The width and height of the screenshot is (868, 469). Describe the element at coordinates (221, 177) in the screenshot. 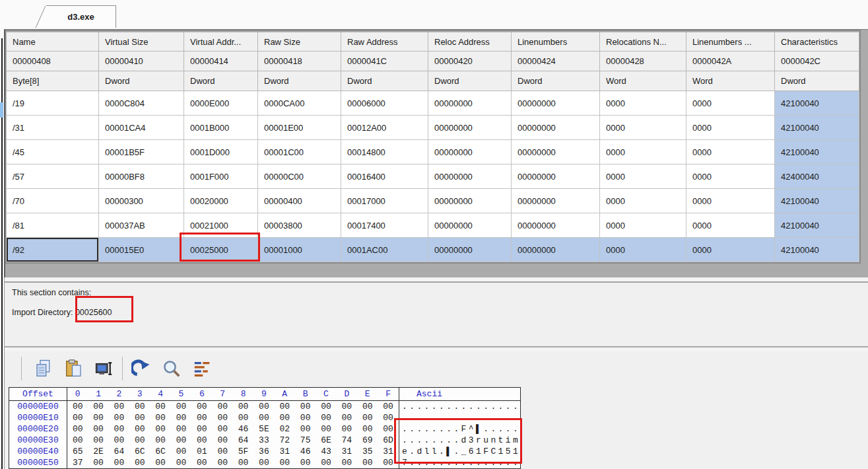

I see `table-cell: 0001F000` at that location.